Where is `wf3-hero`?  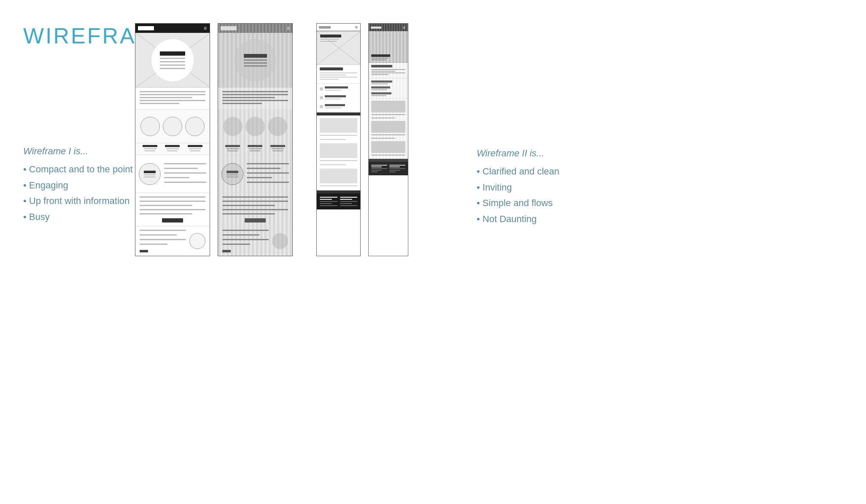 wf3-hero is located at coordinates (338, 48).